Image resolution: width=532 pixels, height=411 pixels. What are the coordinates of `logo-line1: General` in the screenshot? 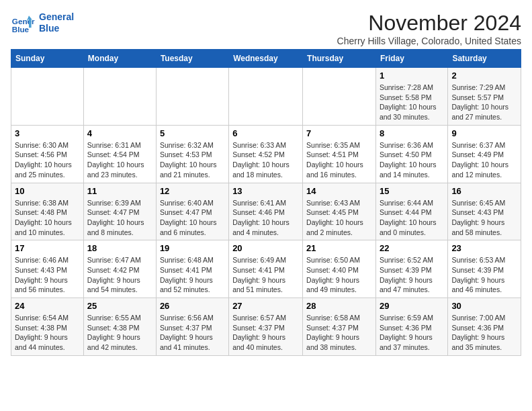 It's located at (56, 17).